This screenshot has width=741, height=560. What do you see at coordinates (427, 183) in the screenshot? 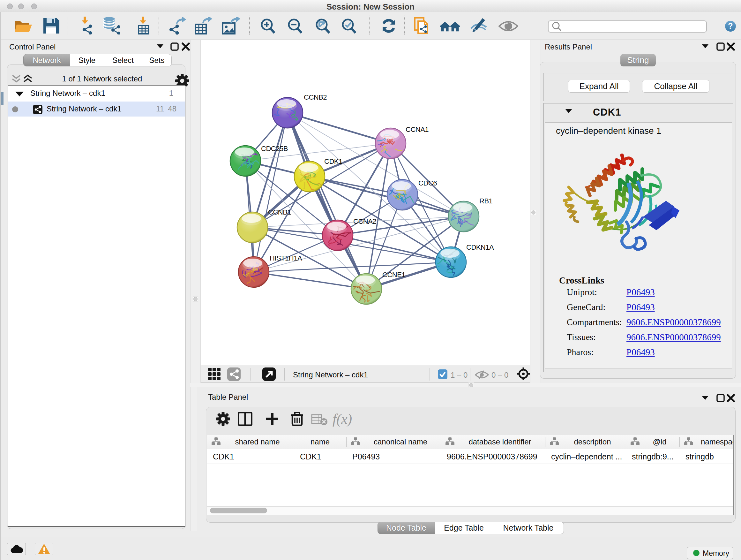
I see `svg-text: CDC6` at bounding box center [427, 183].